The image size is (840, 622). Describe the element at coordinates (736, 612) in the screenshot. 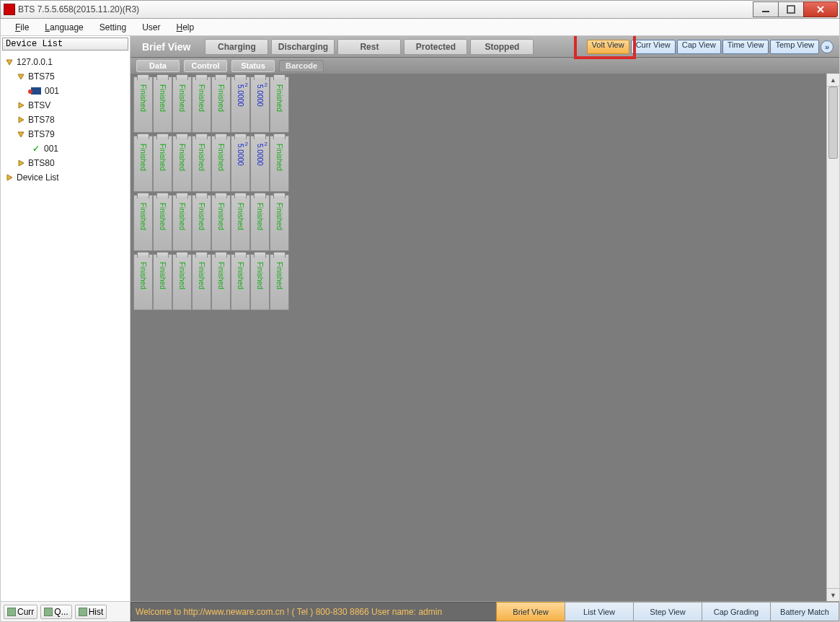

I see `status-cap-grading: Cap Grading` at that location.